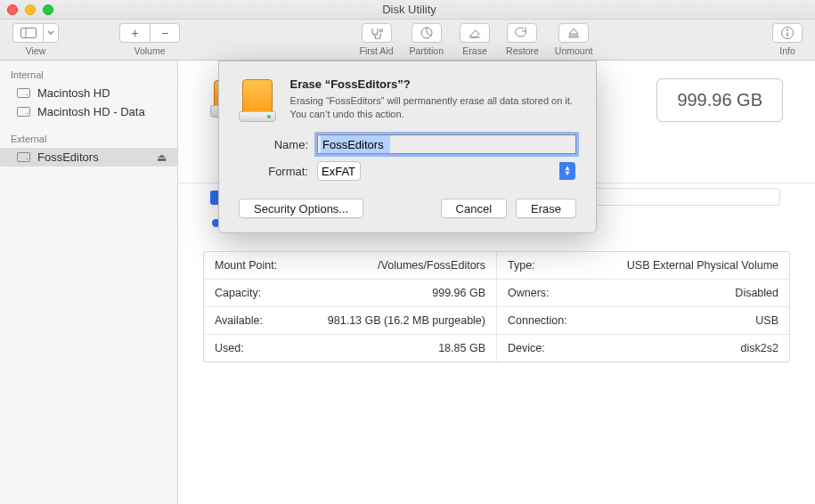 Image resolution: width=815 pixels, height=504 pixels. I want to click on info-icon, so click(787, 33).